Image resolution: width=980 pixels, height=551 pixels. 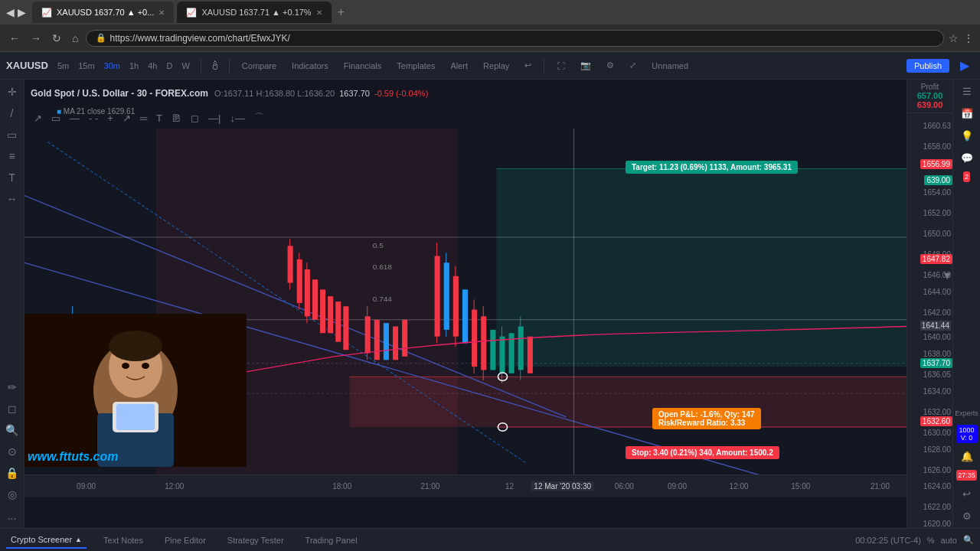 I want to click on fib-tool: ≡, so click(x=11, y=156).